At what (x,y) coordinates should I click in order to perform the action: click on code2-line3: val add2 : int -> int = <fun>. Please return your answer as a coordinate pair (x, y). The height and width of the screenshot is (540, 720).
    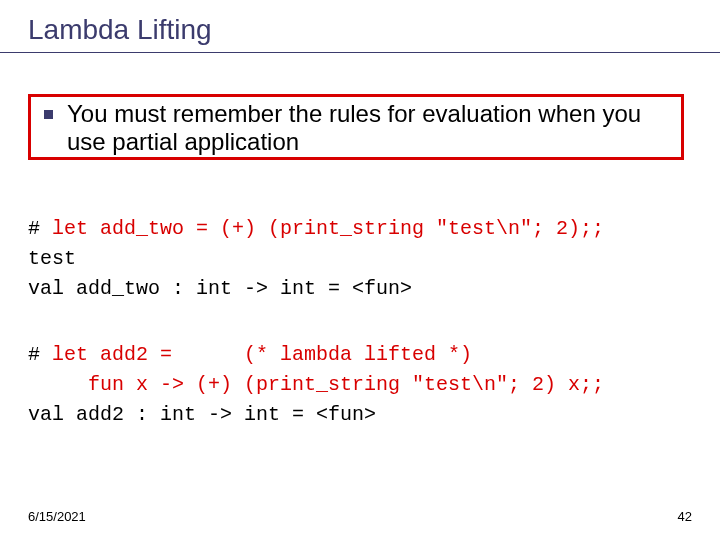
    Looking at the image, I should click on (202, 414).